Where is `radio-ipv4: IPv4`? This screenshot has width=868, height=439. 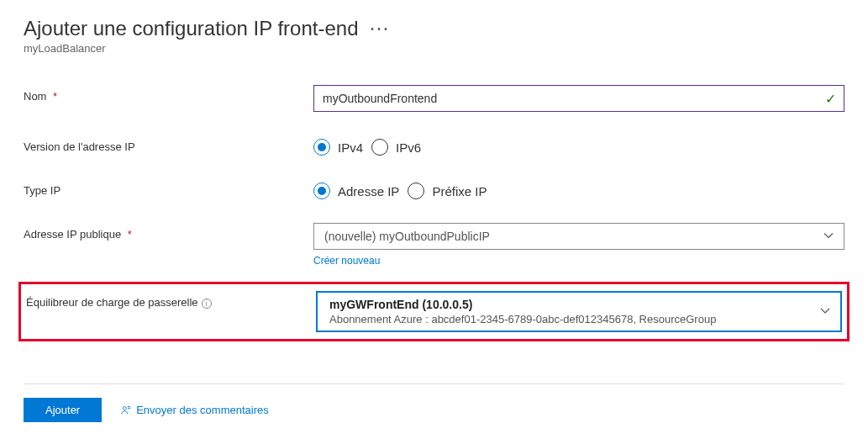
radio-ipv4: IPv4 is located at coordinates (338, 147).